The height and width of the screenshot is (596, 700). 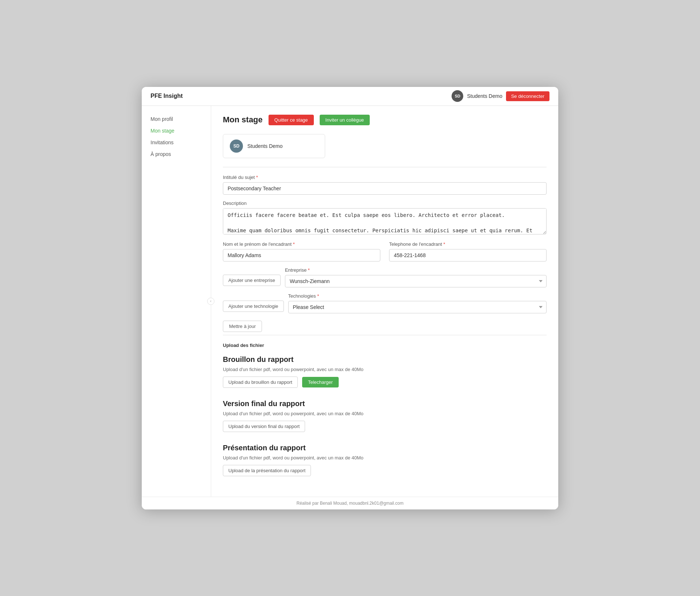 I want to click on upload-brouillon-hint: Upload d'un fichier pdf, word ou powerpo…, so click(x=385, y=370).